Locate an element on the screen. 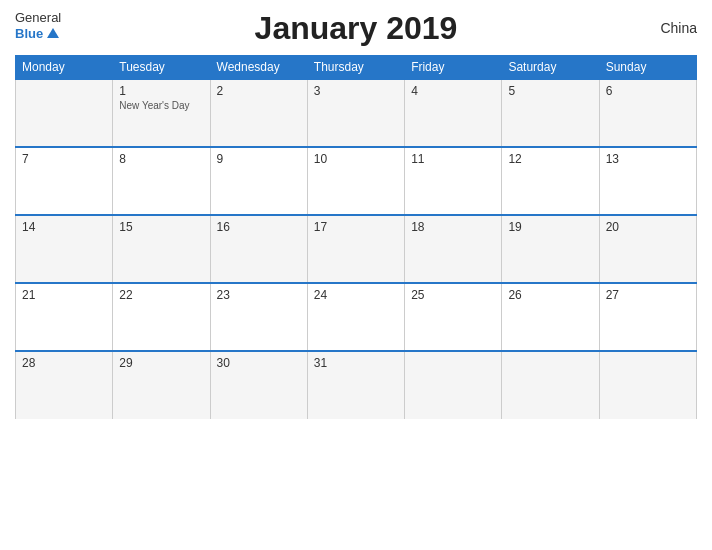 Image resolution: width=712 pixels, height=550 pixels. day-number: 8 is located at coordinates (161, 159).